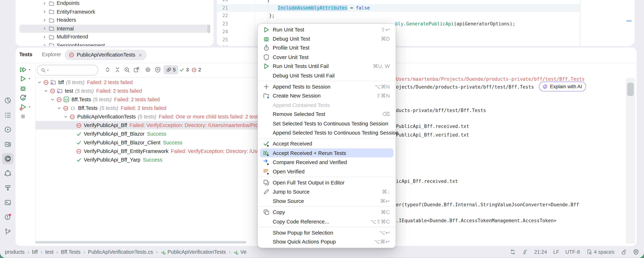  What do you see at coordinates (636, 252) in the screenshot?
I see `status-item-inspections-icon` at bounding box center [636, 252].